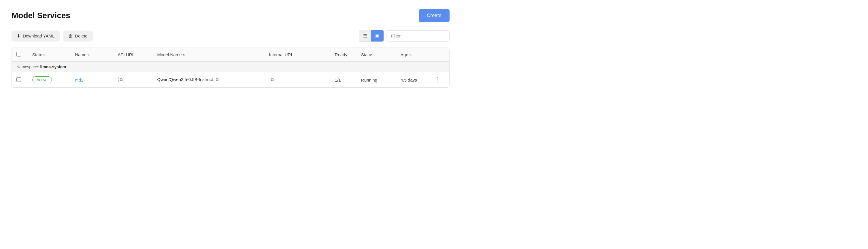 This screenshot has width=868, height=249. I want to click on col-header-api-url: API URL, so click(133, 55).